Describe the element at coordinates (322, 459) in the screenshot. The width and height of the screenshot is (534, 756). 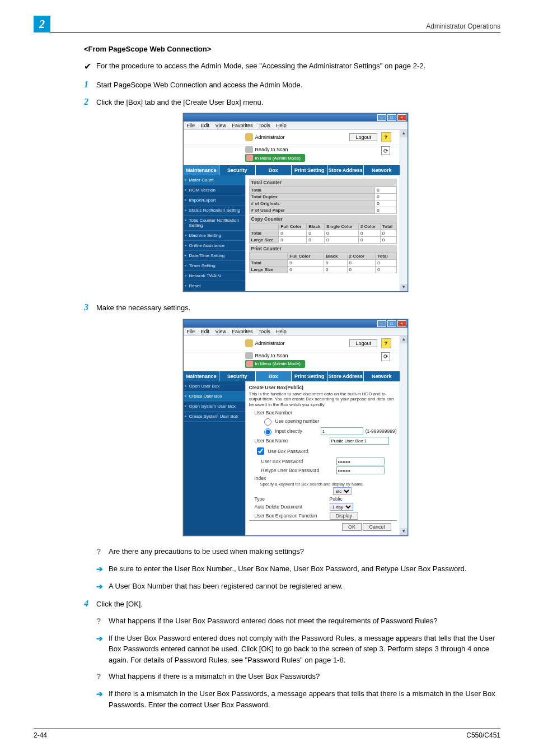
I see `main-panel: Create User Box(Public) This is the func…` at that location.